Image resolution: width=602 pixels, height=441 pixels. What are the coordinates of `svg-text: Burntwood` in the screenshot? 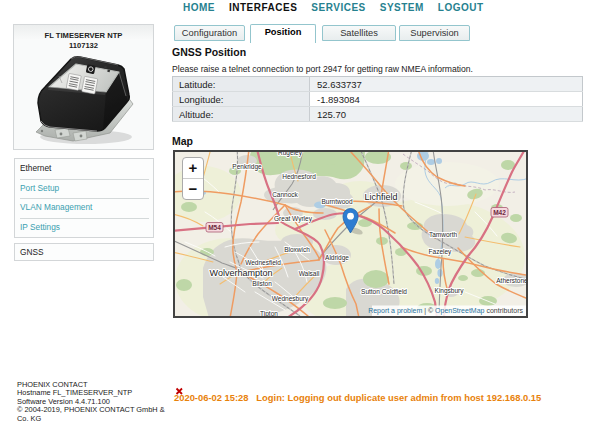 It's located at (336, 202).